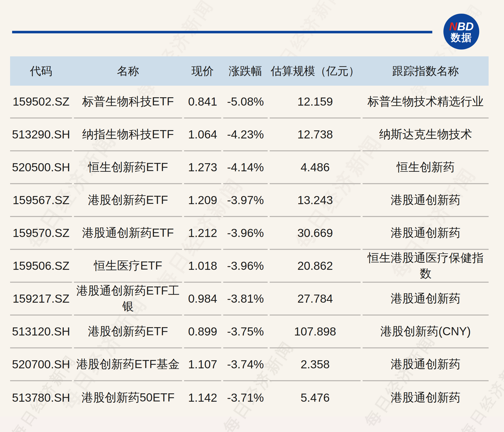  Describe the element at coordinates (315, 332) in the screenshot. I see `cell-scale: 107.898` at that location.